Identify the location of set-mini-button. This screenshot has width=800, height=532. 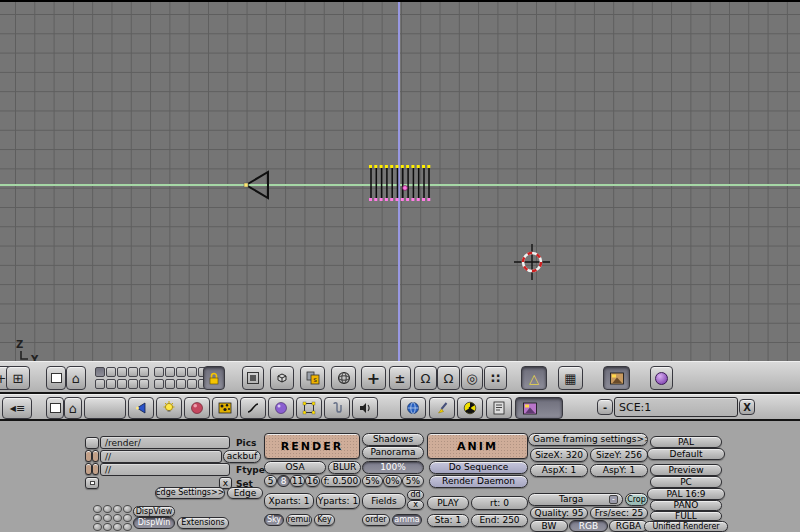
(92, 483).